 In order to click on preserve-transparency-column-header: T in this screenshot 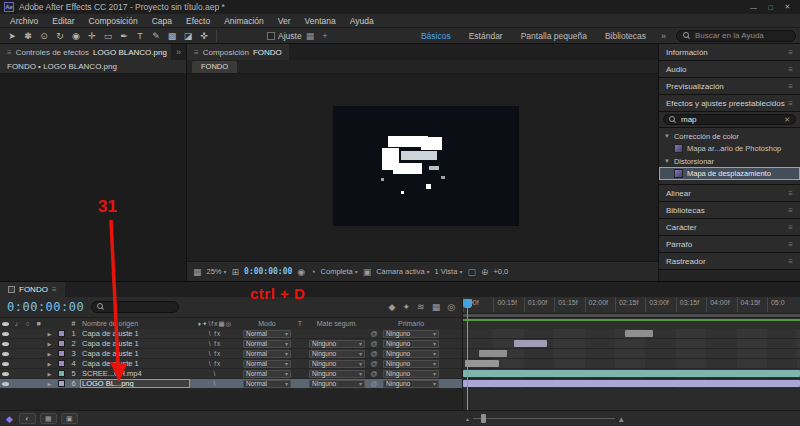, I will do `click(300, 324)`.